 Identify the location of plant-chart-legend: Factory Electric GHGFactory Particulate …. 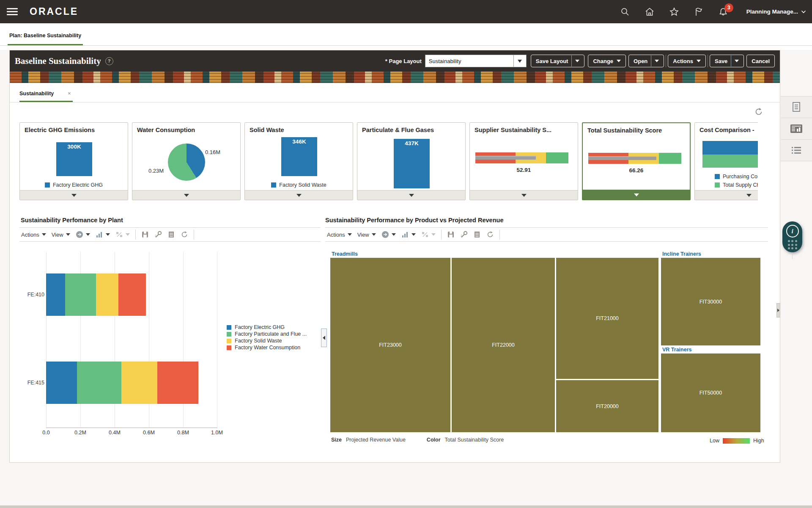
(266, 337).